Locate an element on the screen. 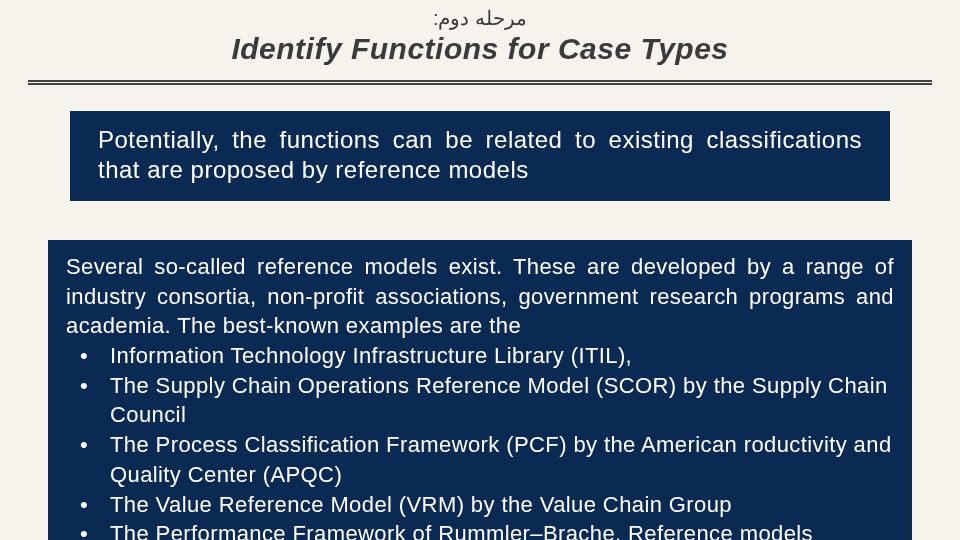 This screenshot has width=960, height=540. list-item: The Supply Chain Operations Reference Mo… is located at coordinates (480, 400).